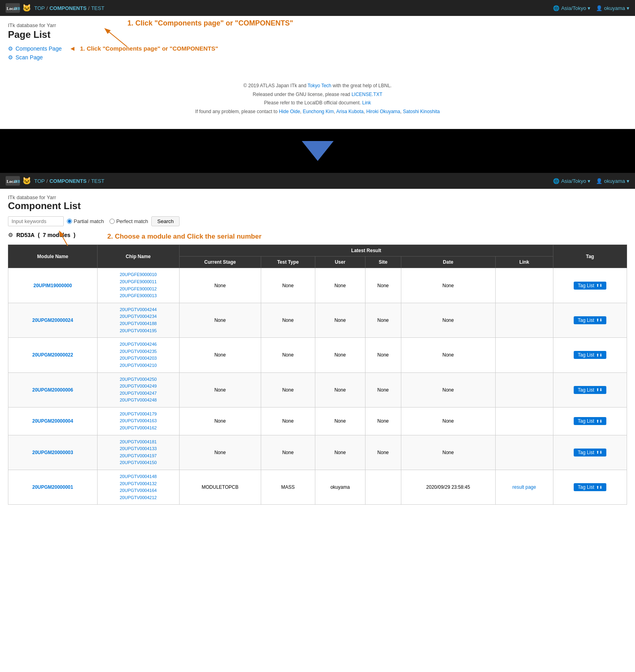 The width and height of the screenshot is (635, 672). I want to click on top-subtitle: ITk database for Yarr, so click(318, 25).